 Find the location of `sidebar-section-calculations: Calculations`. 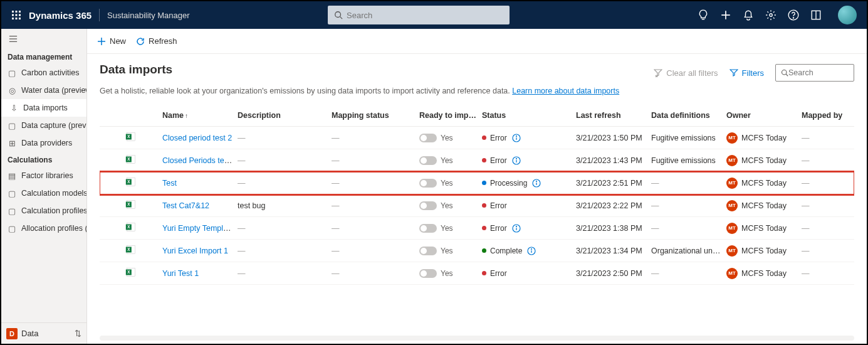

sidebar-section-calculations: Calculations is located at coordinates (44, 159).